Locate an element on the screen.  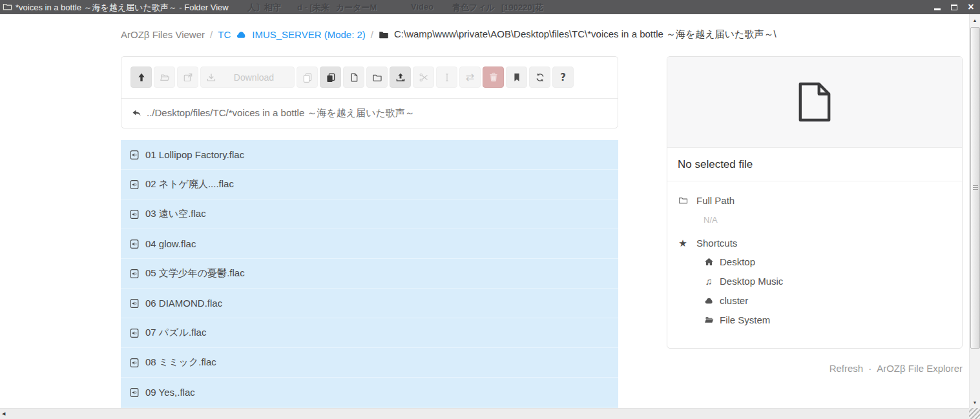
minimize-button is located at coordinates (937, 7).